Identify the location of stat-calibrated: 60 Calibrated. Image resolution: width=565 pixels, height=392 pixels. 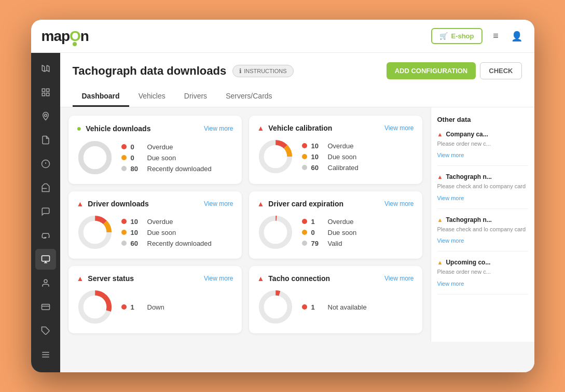
(330, 168).